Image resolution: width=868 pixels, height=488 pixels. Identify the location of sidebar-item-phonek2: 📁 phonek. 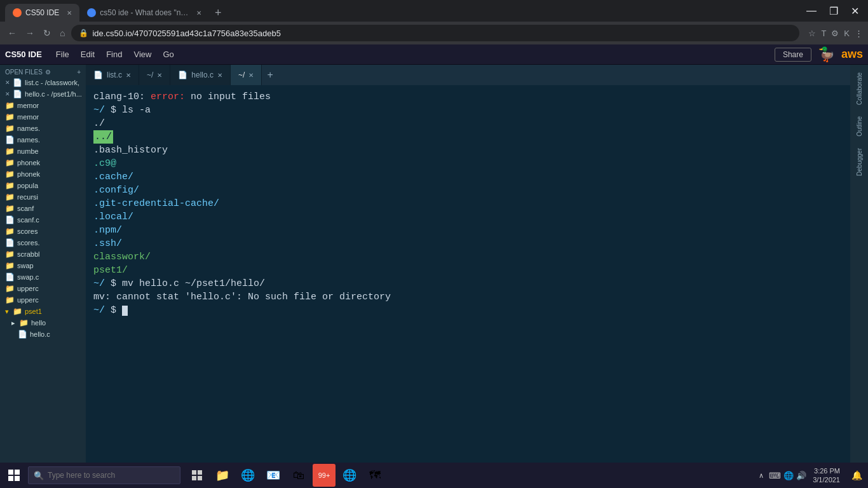
(43, 174).